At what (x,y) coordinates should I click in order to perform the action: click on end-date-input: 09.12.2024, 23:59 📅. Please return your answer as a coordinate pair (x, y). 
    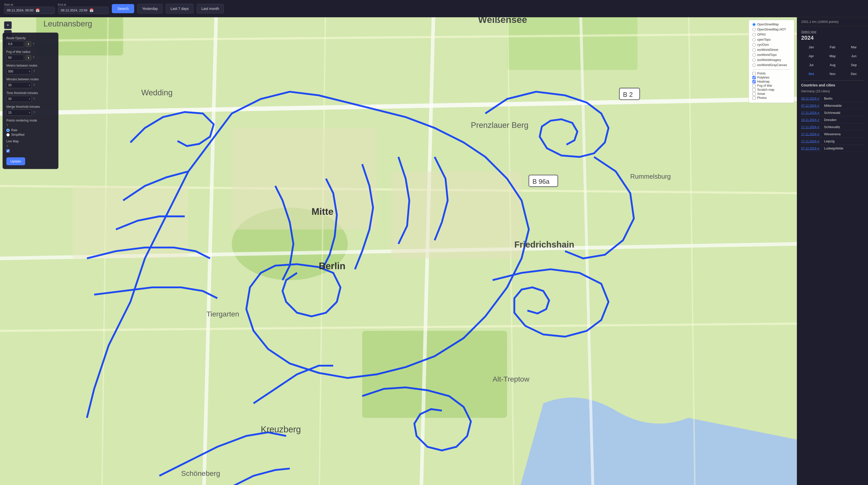
    Looking at the image, I should click on (84, 10).